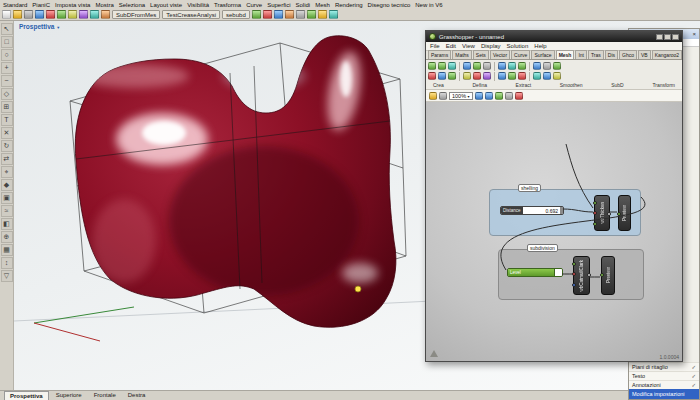  Describe the element at coordinates (428, 5) in the screenshot. I see `menu-item-new-in-v6: New in V6` at that location.